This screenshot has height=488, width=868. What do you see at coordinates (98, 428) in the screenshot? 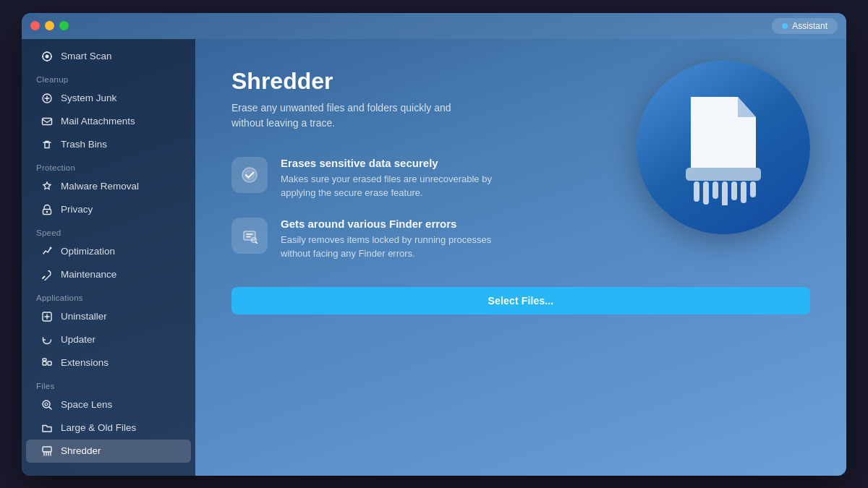
I see `large-old-files-label: Large & Old Files` at bounding box center [98, 428].